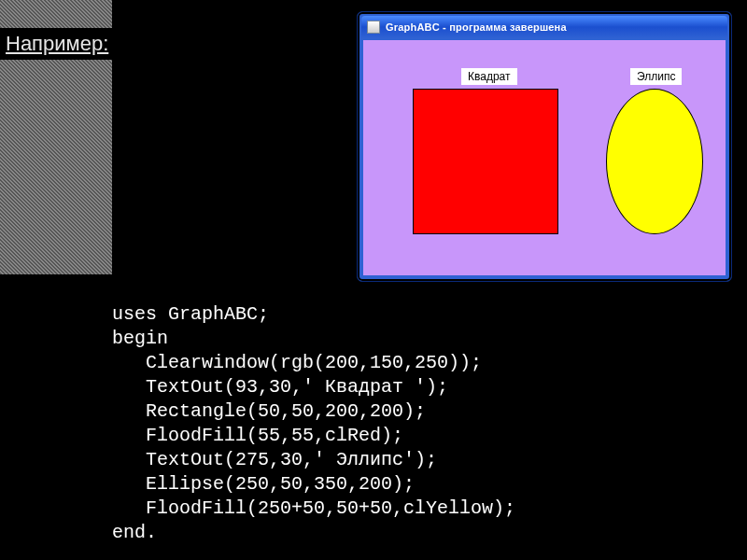 The image size is (747, 560). Describe the element at coordinates (374, 27) in the screenshot. I see `app-icon` at that location.